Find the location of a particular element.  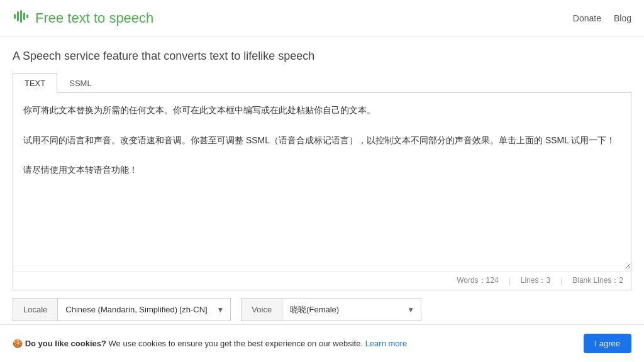

donate-link: Donate is located at coordinates (587, 18).